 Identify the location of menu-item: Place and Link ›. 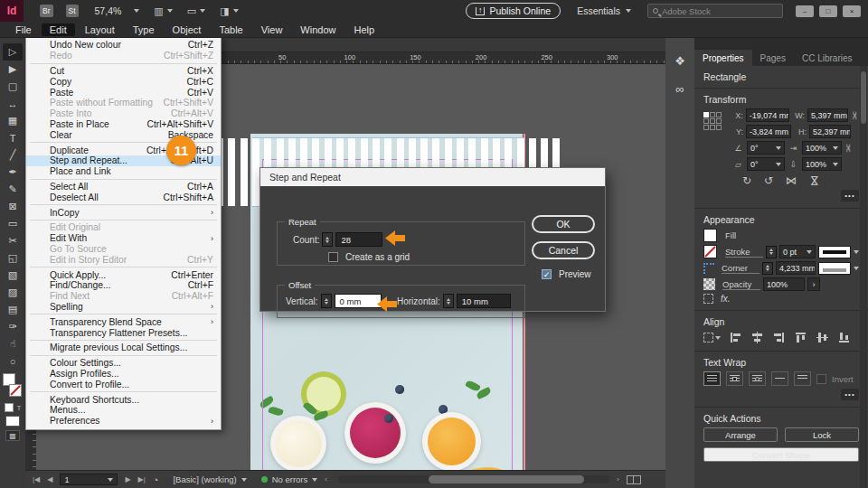
(123, 172).